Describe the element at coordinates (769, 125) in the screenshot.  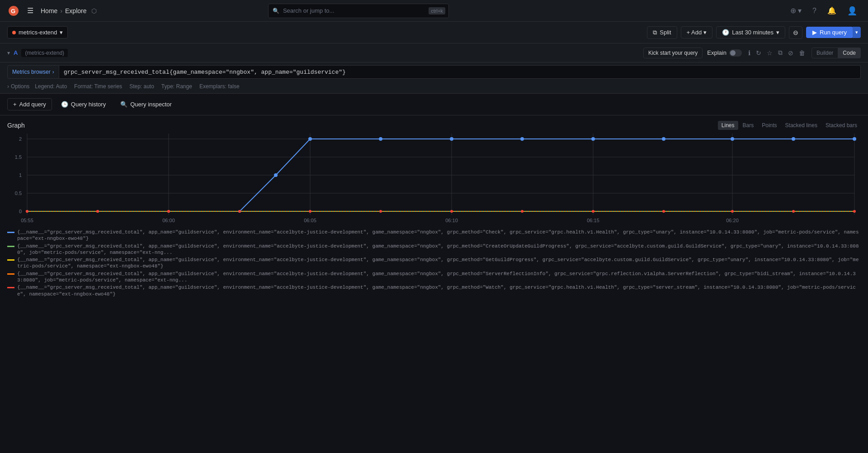
I see `points-button: Points` at that location.